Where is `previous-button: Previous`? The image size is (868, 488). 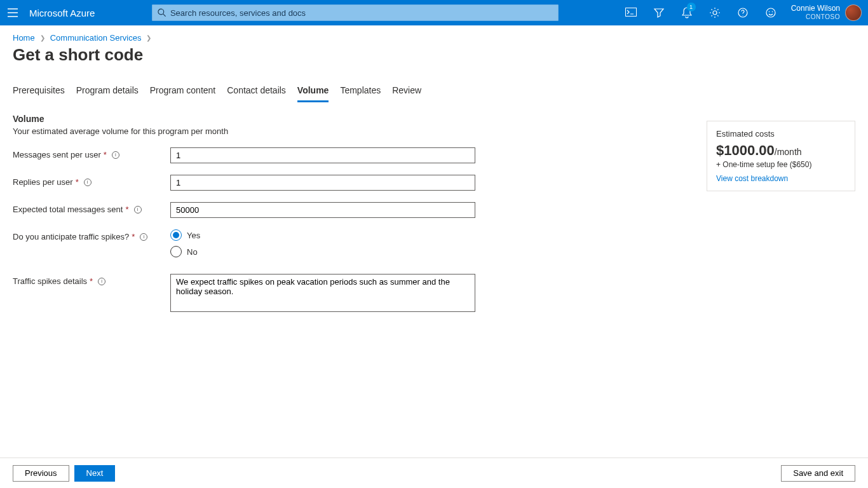
previous-button: Previous is located at coordinates (41, 473).